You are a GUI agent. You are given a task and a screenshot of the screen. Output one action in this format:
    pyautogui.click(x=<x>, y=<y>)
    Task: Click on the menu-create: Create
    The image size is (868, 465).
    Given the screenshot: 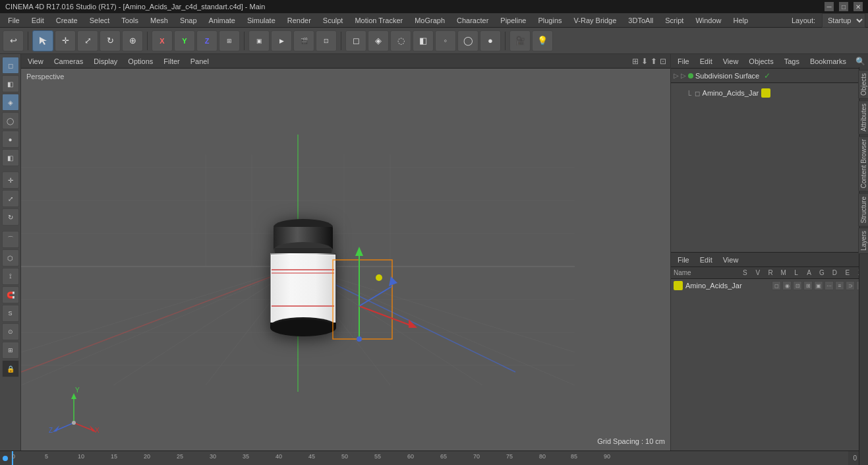 What is the action you would take?
    pyautogui.click(x=67, y=20)
    